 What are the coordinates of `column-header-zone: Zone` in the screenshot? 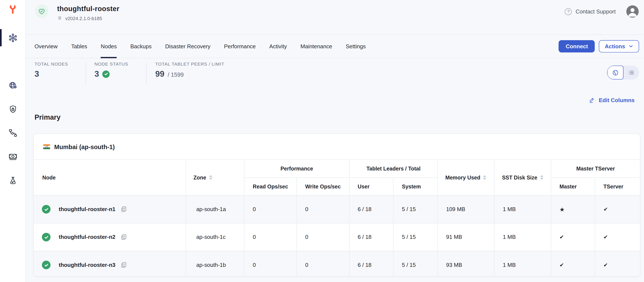 It's located at (215, 177).